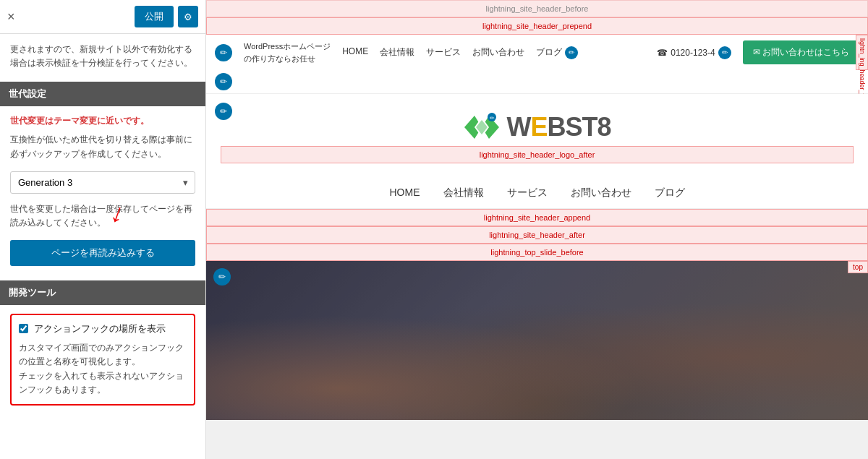  Describe the element at coordinates (103, 216) in the screenshot. I see `save-note: 世代を変更した場合は一度保存してページを再読み込みしてください。` at that location.